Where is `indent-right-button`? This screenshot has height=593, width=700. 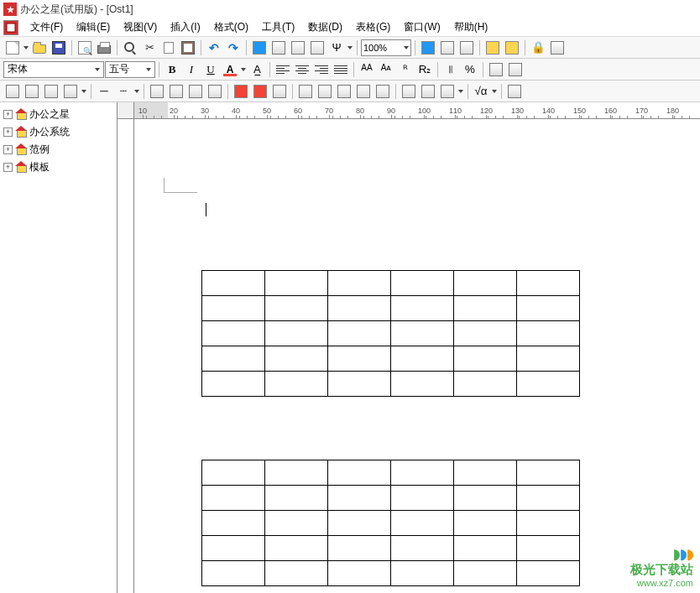 indent-right-button is located at coordinates (176, 91).